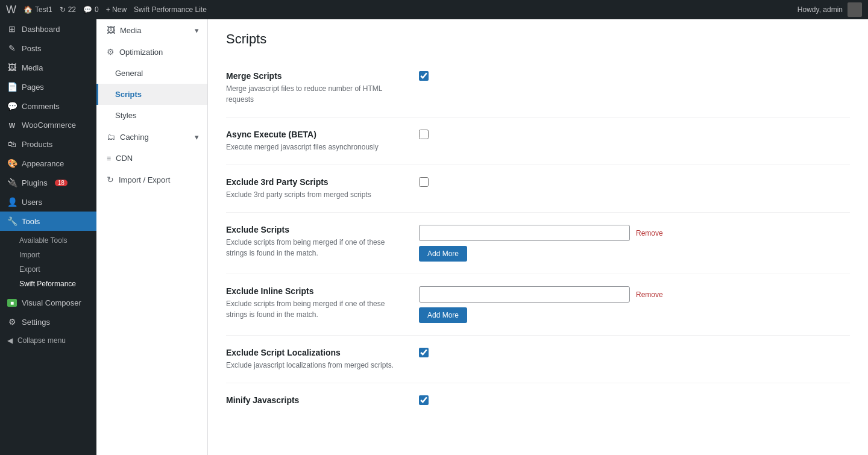 Image resolution: width=868 pixels, height=455 pixels. I want to click on exclude-script-localizations-checkbox, so click(424, 353).